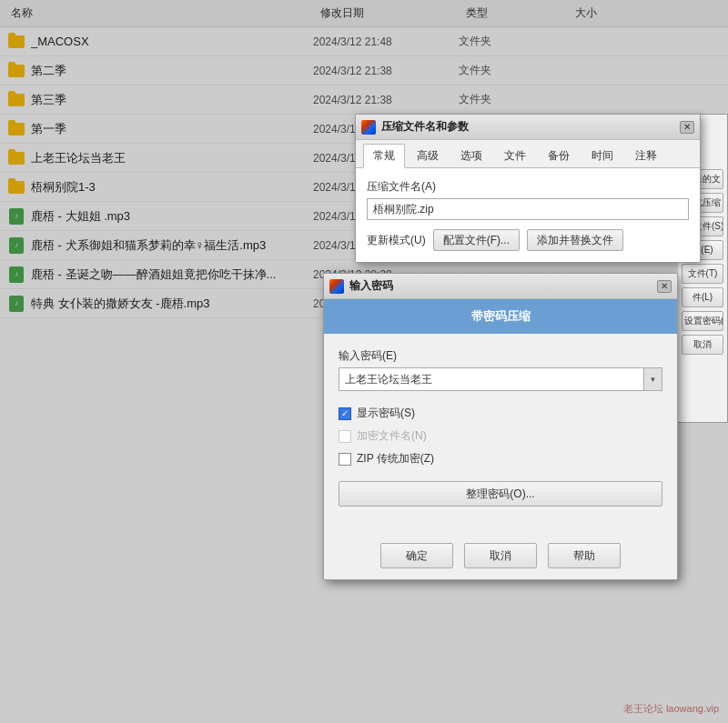 The image size is (728, 723). Describe the element at coordinates (703, 297) in the screenshot. I see `right-panel-btn: 件(L)` at that location.